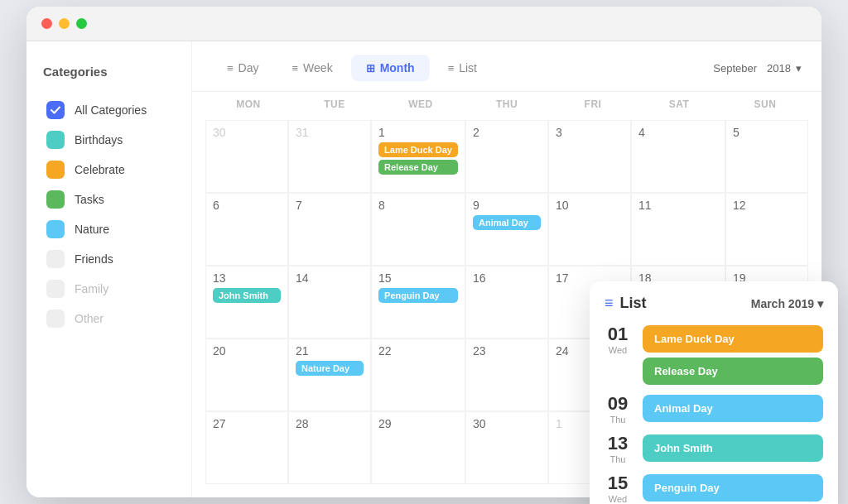 The height and width of the screenshot is (504, 848). What do you see at coordinates (590, 156) in the screenshot?
I see `cal-cell-w0d4: 3` at bounding box center [590, 156].